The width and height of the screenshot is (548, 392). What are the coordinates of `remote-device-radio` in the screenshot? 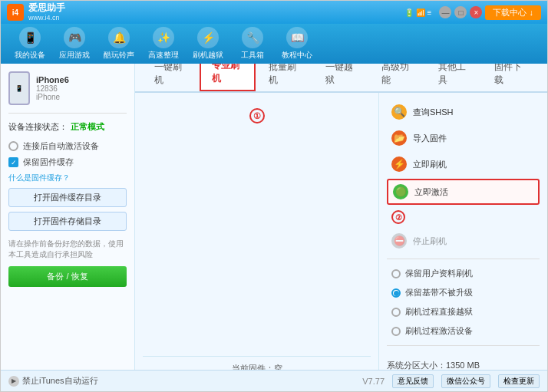 It's located at (396, 331).